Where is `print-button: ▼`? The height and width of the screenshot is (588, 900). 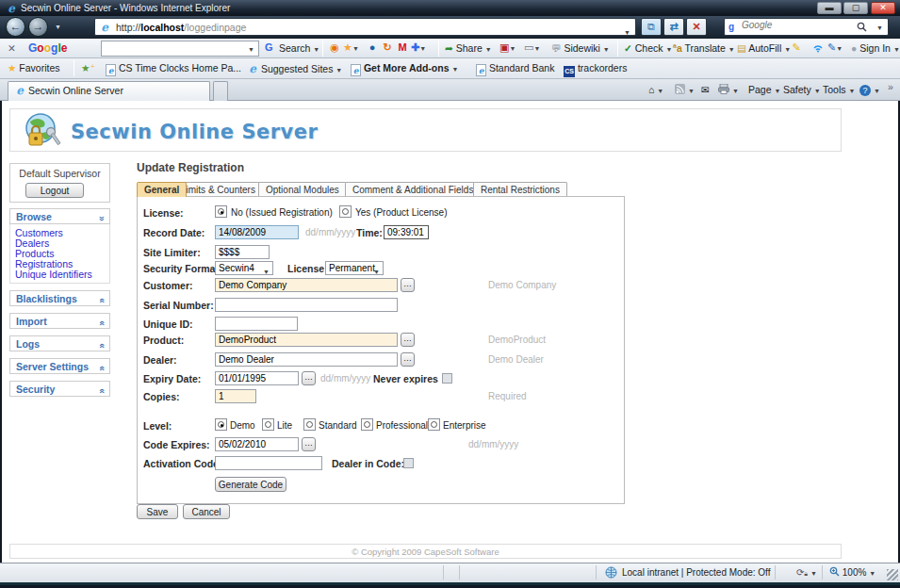 print-button: ▼ is located at coordinates (728, 90).